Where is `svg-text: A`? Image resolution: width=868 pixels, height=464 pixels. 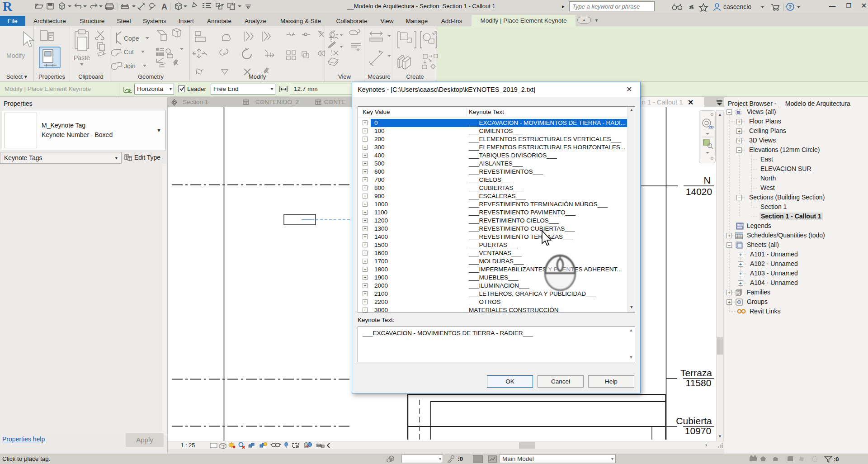
svg-text: A is located at coordinates (165, 7).